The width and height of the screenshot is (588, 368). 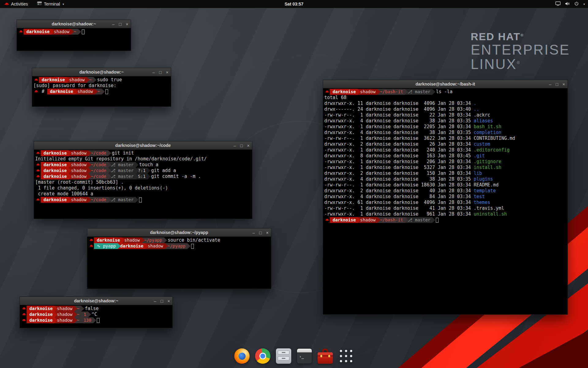 What do you see at coordinates (143, 182) in the screenshot?
I see `terminal-line: [master (root-commit) 50bcb63] .` at bounding box center [143, 182].